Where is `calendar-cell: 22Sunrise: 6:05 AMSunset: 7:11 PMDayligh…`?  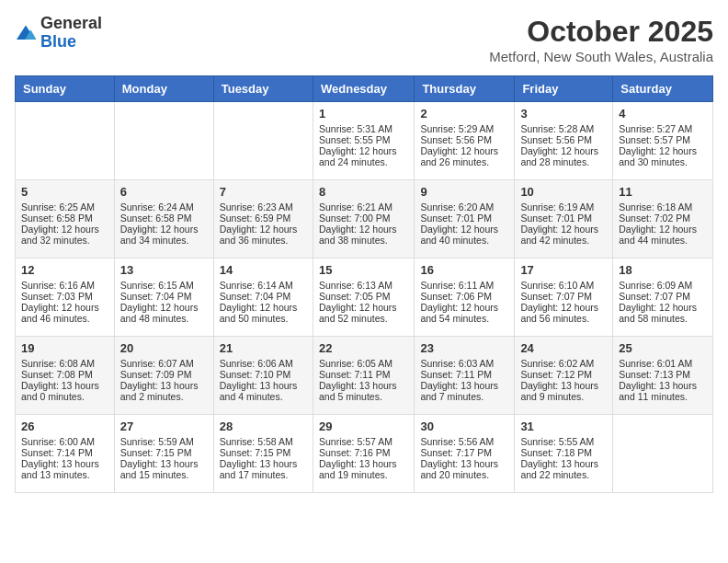 calendar-cell: 22Sunrise: 6:05 AMSunset: 7:11 PMDayligh… is located at coordinates (363, 375).